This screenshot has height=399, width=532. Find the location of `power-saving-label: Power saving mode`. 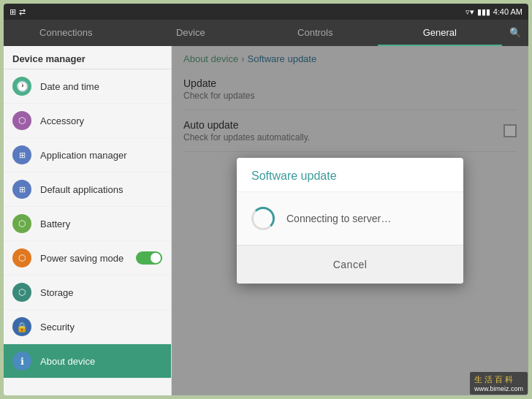

power-saving-label: Power saving mode is located at coordinates (82, 259).